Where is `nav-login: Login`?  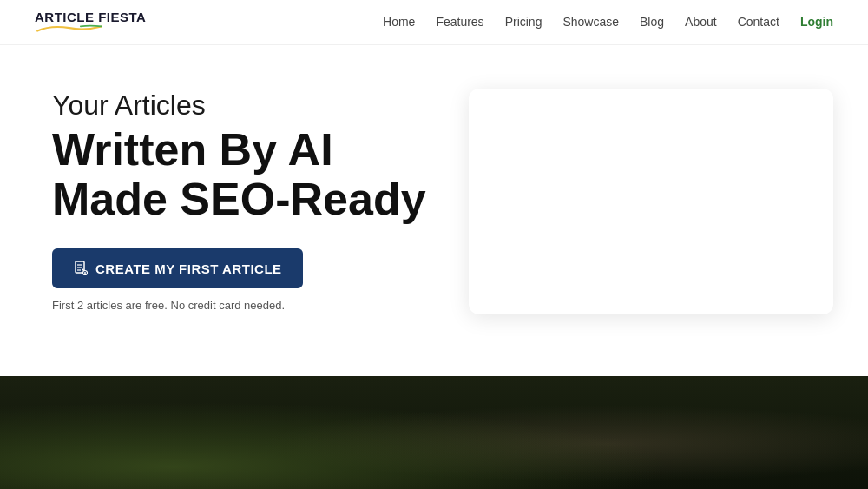
nav-login: Login is located at coordinates (817, 22).